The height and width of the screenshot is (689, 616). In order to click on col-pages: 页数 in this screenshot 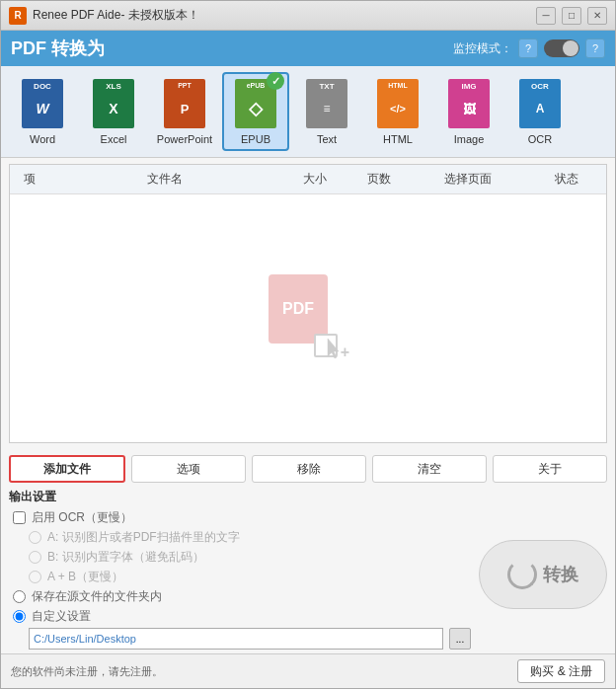, I will do `click(379, 180)`.